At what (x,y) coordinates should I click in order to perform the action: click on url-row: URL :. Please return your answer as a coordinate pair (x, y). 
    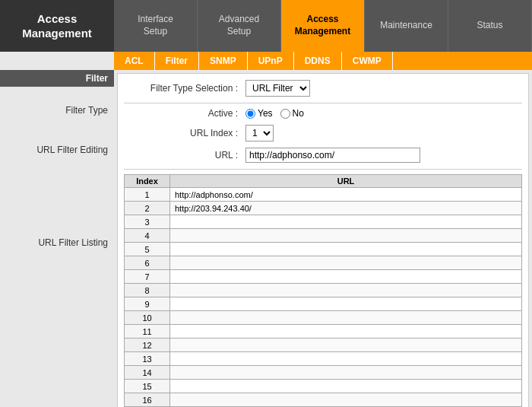
    Looking at the image, I should click on (323, 155).